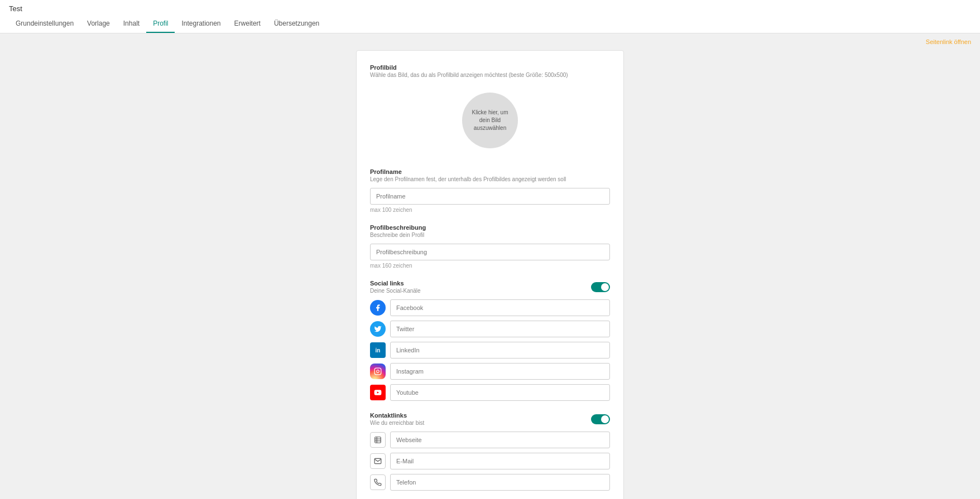 This screenshot has width=980, height=499. Describe the element at coordinates (378, 308) in the screenshot. I see `facebook-icon` at that location.